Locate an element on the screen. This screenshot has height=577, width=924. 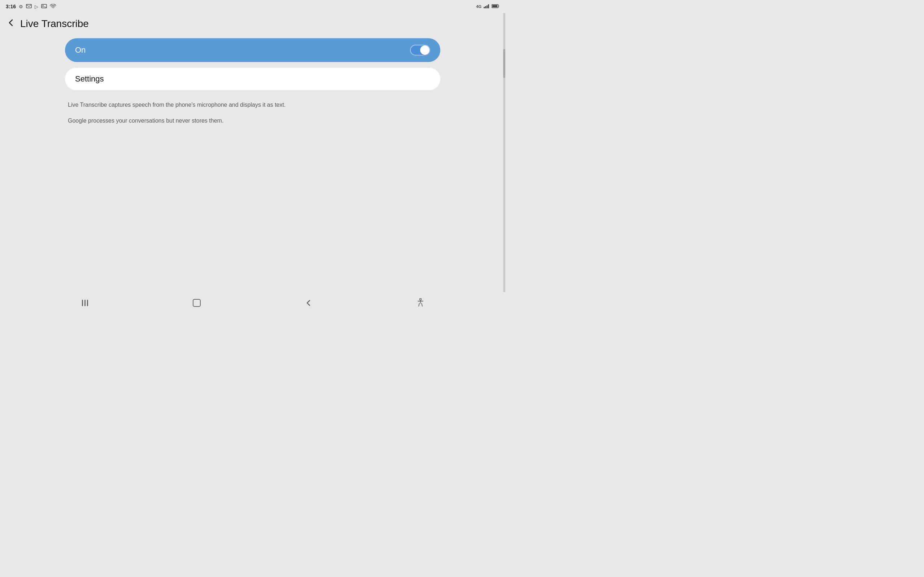
message-icon is located at coordinates (29, 7).